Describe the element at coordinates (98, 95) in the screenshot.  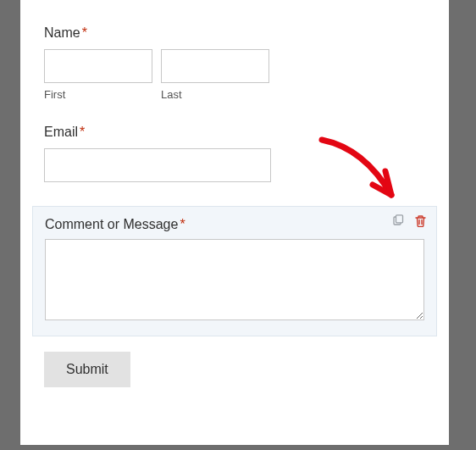
I see `first-sublabel: First` at that location.